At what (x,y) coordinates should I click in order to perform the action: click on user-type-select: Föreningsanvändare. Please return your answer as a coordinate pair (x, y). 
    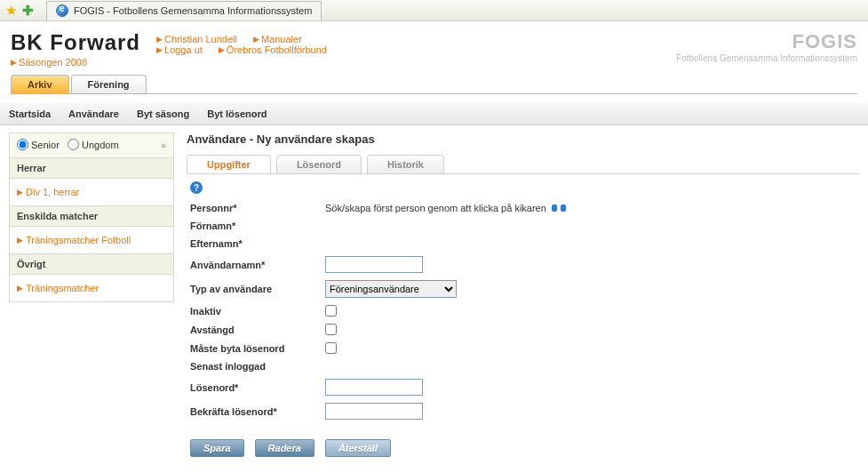
    Looking at the image, I should click on (391, 289).